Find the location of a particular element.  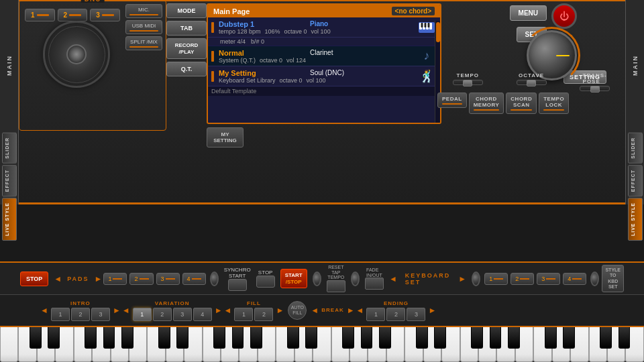

pad-btn-4: 4 is located at coordinates (195, 279).